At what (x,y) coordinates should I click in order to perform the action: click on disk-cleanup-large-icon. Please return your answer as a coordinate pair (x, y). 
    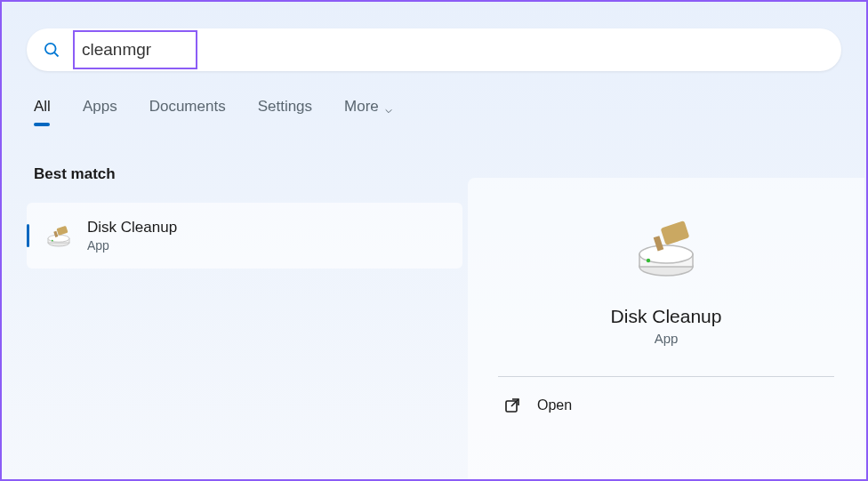
    Looking at the image, I should click on (666, 249).